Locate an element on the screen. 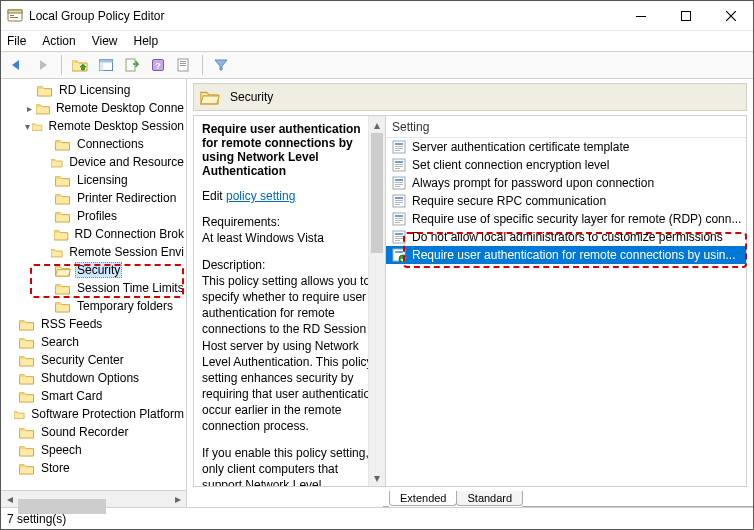 The image size is (754, 530). tree-item: Search is located at coordinates (94, 342).